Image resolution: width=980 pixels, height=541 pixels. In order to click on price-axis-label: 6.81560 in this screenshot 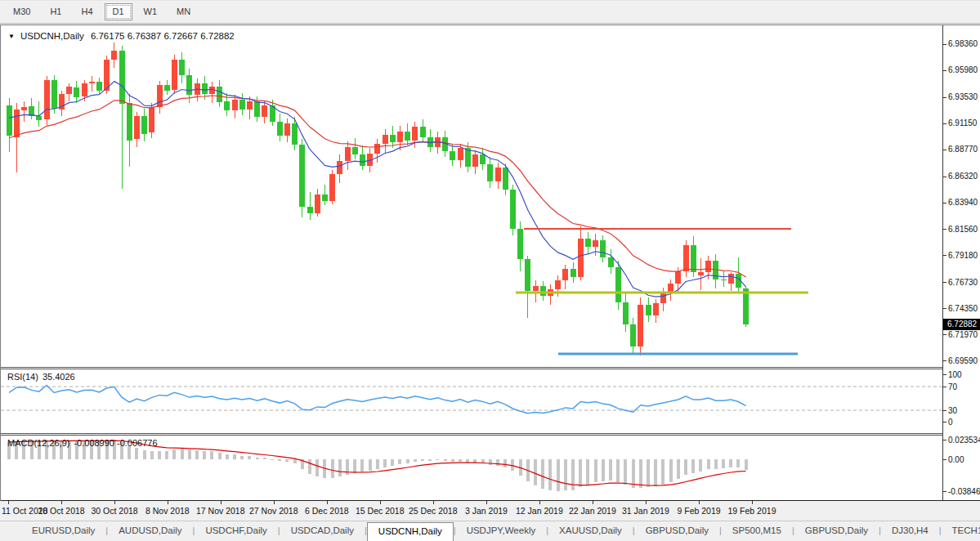, I will do `click(963, 229)`.